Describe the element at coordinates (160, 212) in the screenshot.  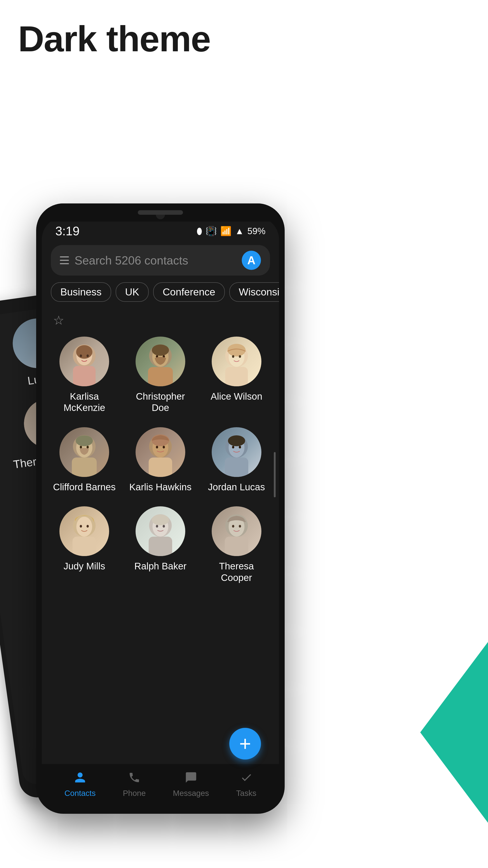
I see `notch-area` at that location.